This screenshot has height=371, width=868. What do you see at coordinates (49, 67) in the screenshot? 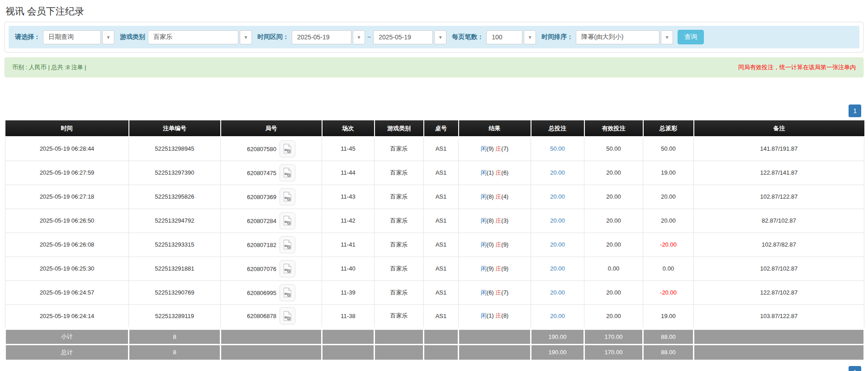
I see `summary-currency-count: 币别 : 人民币 | 总共 :8 注单 |` at bounding box center [49, 67].